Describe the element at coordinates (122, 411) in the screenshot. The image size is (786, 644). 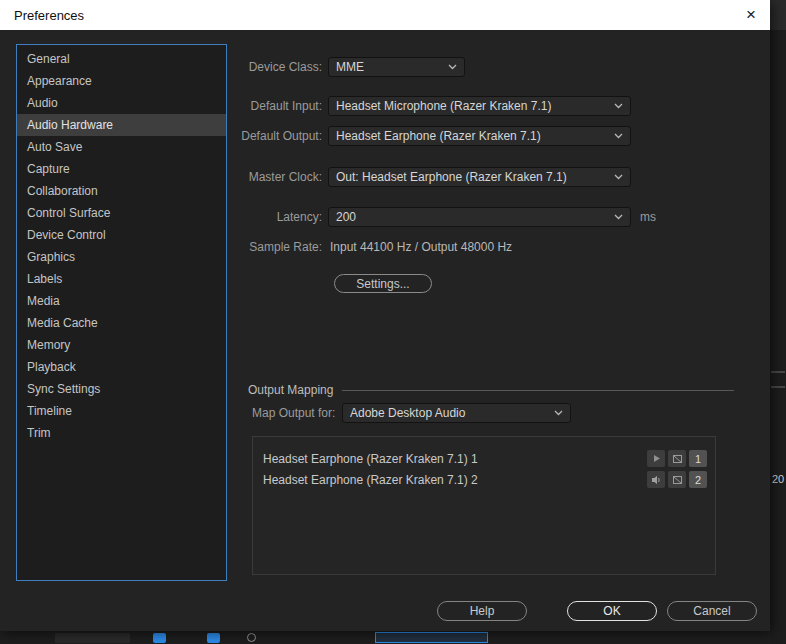
I see `sidebar-item-timeline: Timeline` at that location.